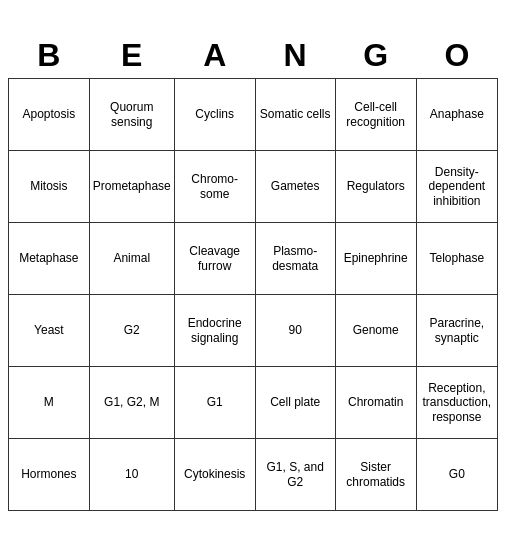  I want to click on bingo-row: MG1, G2, MG1Cell plateChromatinReception…, so click(254, 403).